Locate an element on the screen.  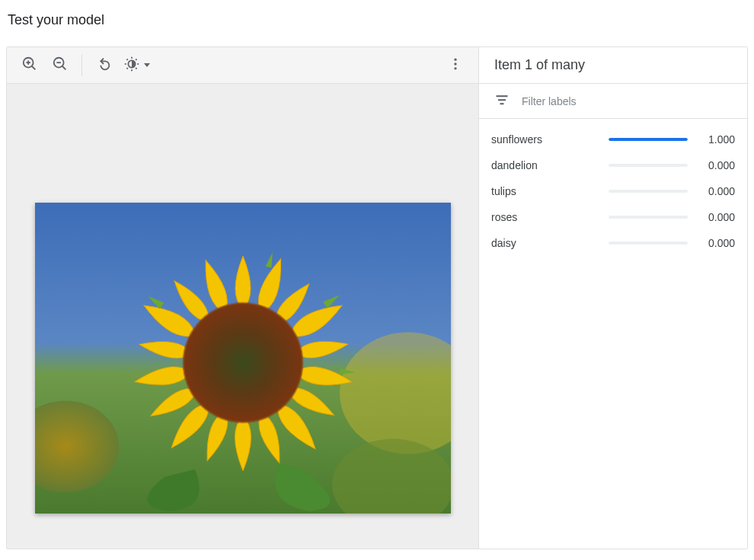
overflow-menu-button is located at coordinates (455, 66).